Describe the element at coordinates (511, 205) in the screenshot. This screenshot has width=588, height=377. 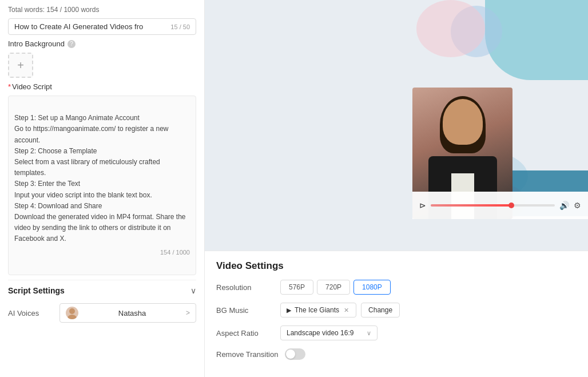
I see `progress-thumb` at that location.